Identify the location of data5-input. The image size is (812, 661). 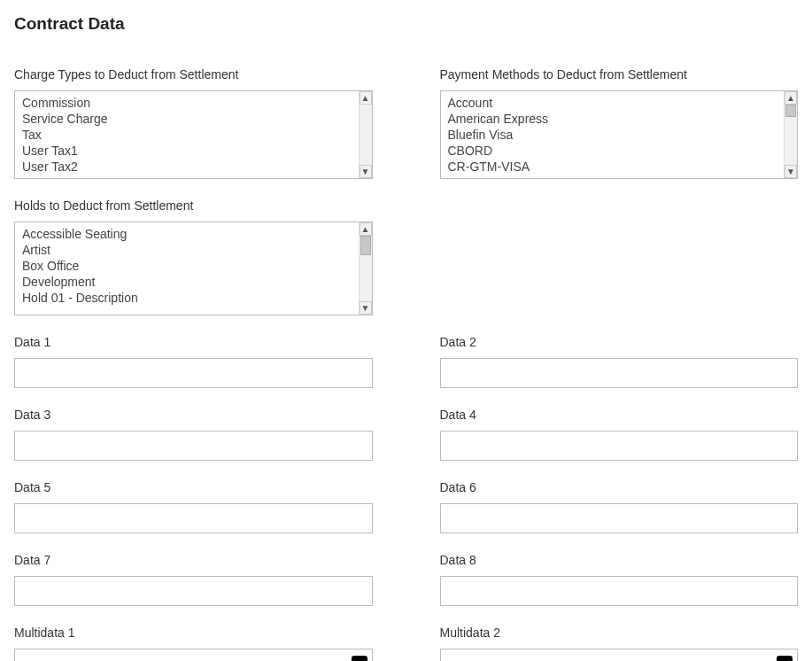
(193, 518).